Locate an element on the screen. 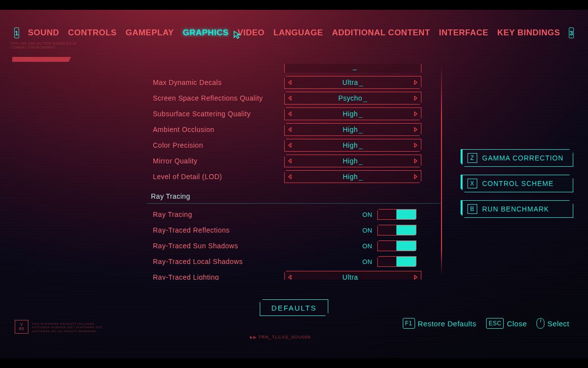 The width and height of the screenshot is (588, 368). panel-divider is located at coordinates (441, 169).